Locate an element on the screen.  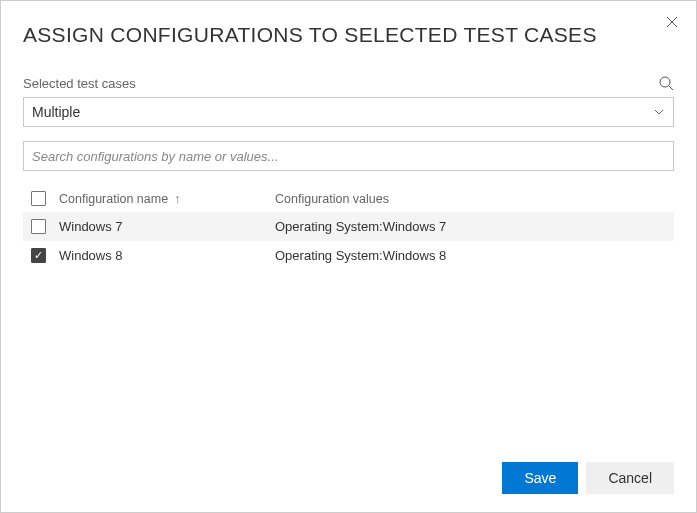
chevron-down-icon is located at coordinates (659, 112).